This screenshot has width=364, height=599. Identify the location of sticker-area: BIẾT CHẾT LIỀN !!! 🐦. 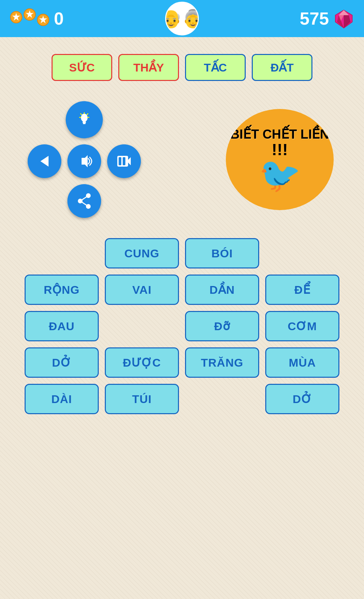
(280, 160).